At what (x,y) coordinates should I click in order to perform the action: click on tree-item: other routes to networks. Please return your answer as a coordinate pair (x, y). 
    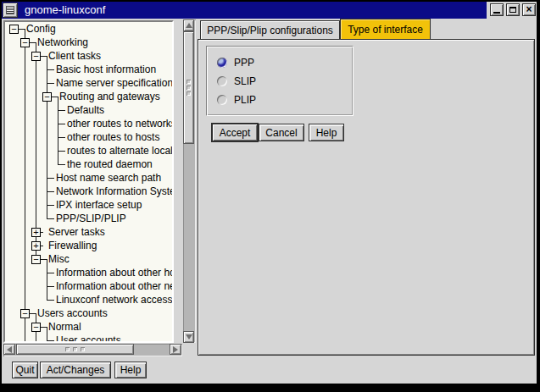
    Looking at the image, I should click on (120, 124).